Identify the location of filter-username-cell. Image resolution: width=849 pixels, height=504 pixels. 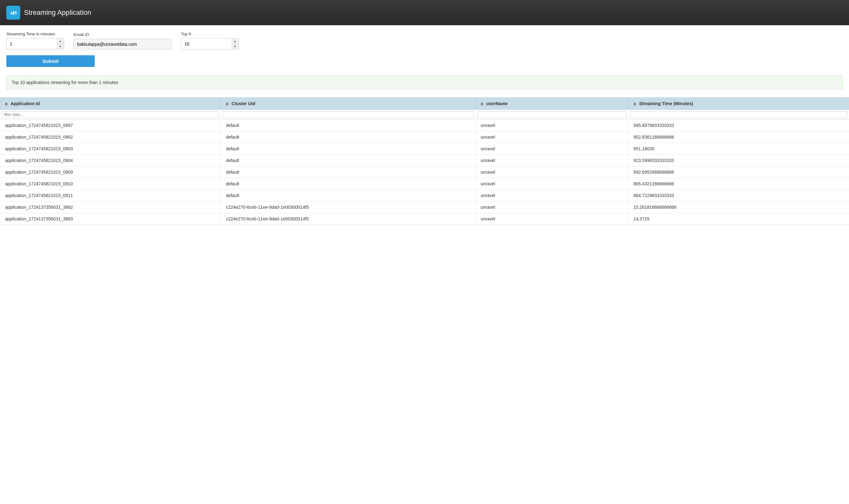
(552, 115).